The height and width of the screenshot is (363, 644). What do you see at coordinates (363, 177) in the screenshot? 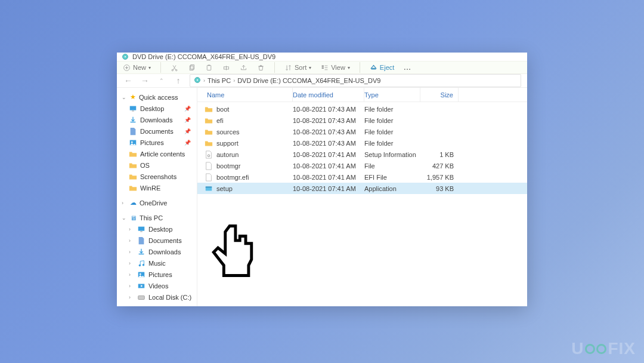
I see `table-row: bootmgr.efi 10-08-2021 07:41 AM EFI File…` at bounding box center [363, 177].